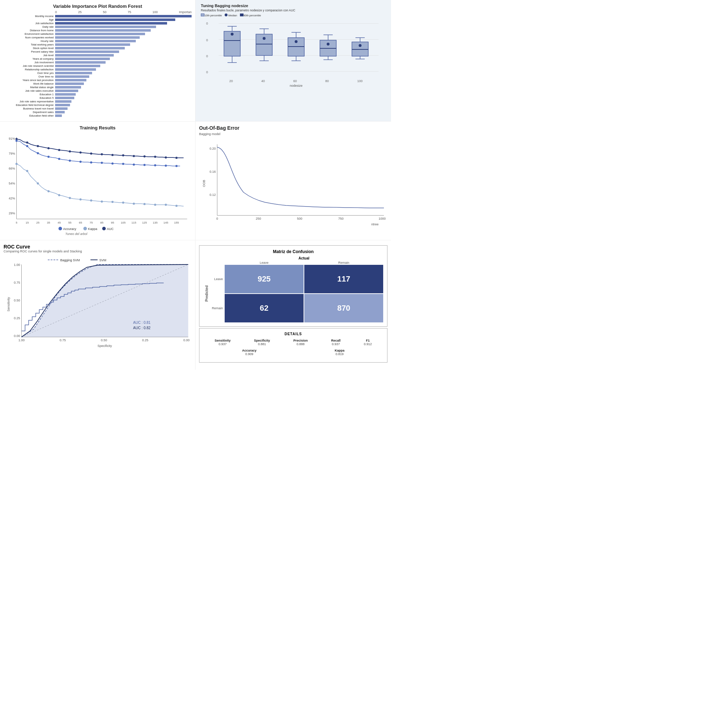  I want to click on cm-cell-tp: 925, so click(264, 279).